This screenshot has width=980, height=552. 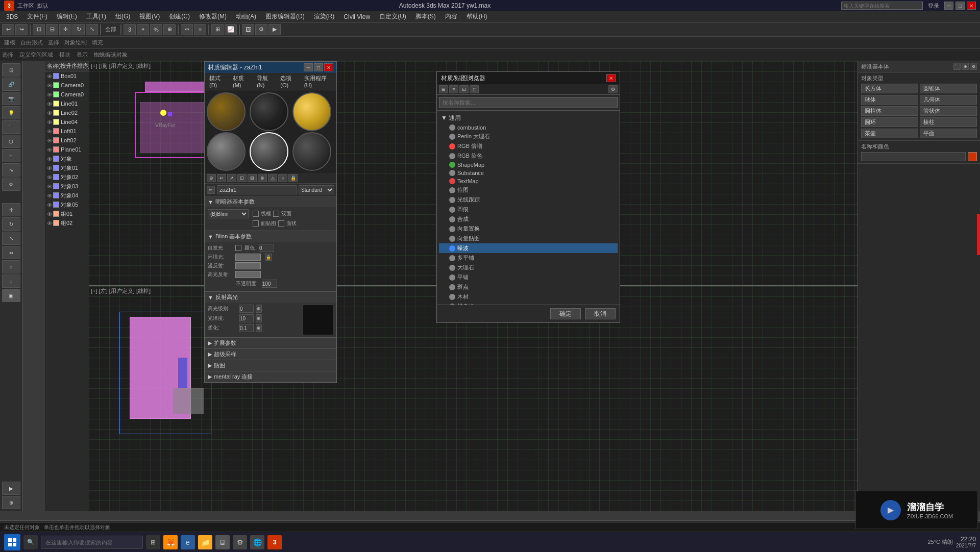 What do you see at coordinates (271, 202) in the screenshot?
I see `shader-section-header: ▼ 明暗器基本参数` at bounding box center [271, 202].